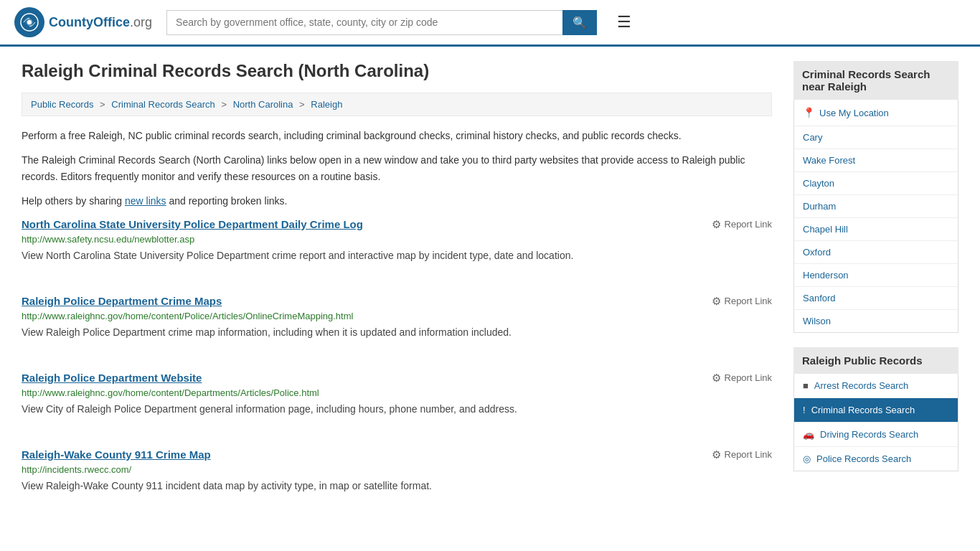  What do you see at coordinates (29, 22) in the screenshot?
I see `logo-icon` at bounding box center [29, 22].